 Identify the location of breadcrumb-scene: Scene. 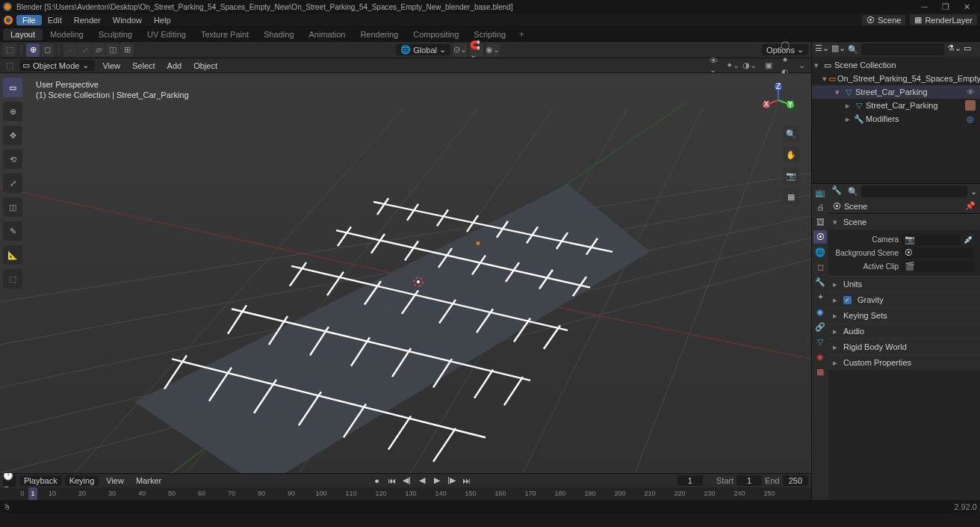
(856, 206).